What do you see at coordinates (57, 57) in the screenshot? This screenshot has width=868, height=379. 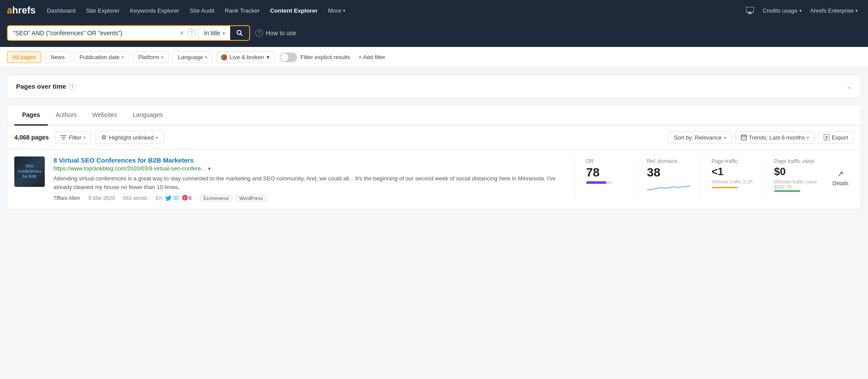 I see `news-filter: News` at bounding box center [57, 57].